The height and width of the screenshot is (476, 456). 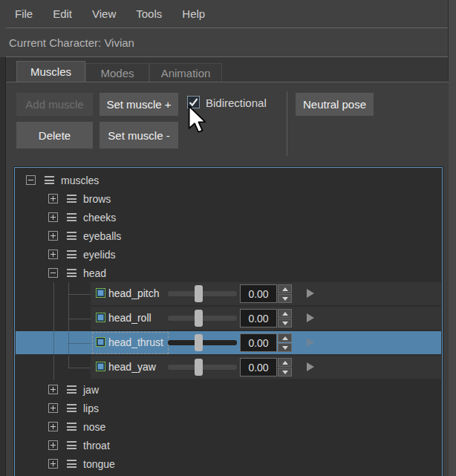 I want to click on tree-item-label: eyelids, so click(x=100, y=255).